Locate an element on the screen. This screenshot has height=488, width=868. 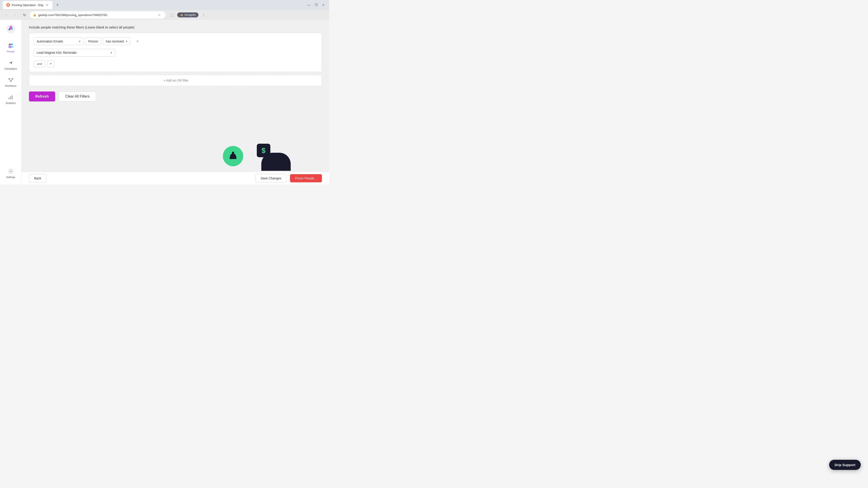
analytics-icon is located at coordinates (11, 97).